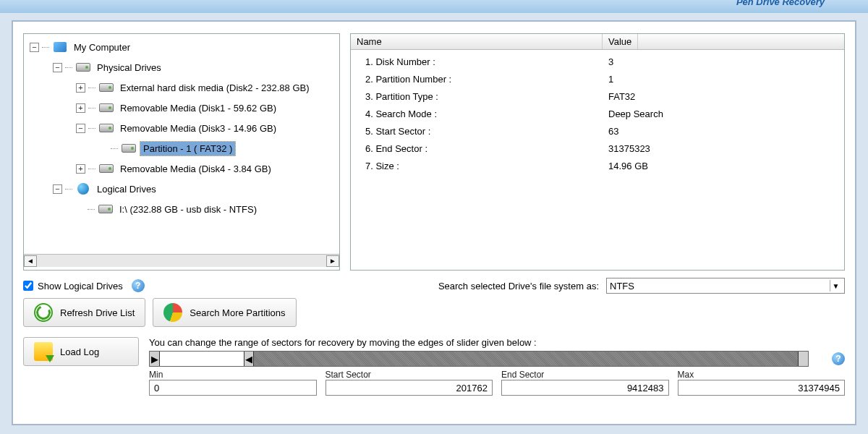 This screenshot has height=434, width=868. Describe the element at coordinates (835, 286) in the screenshot. I see `chevron-down-icon: ▼` at that location.